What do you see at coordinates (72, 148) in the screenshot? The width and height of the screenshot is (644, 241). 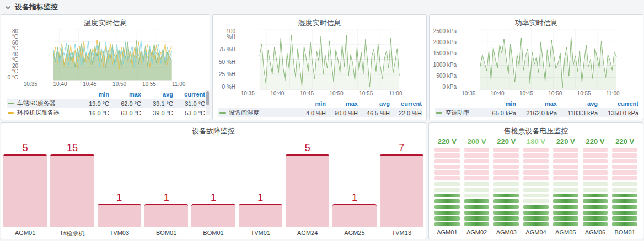 I see `fault-bar-value: 15` at bounding box center [72, 148].